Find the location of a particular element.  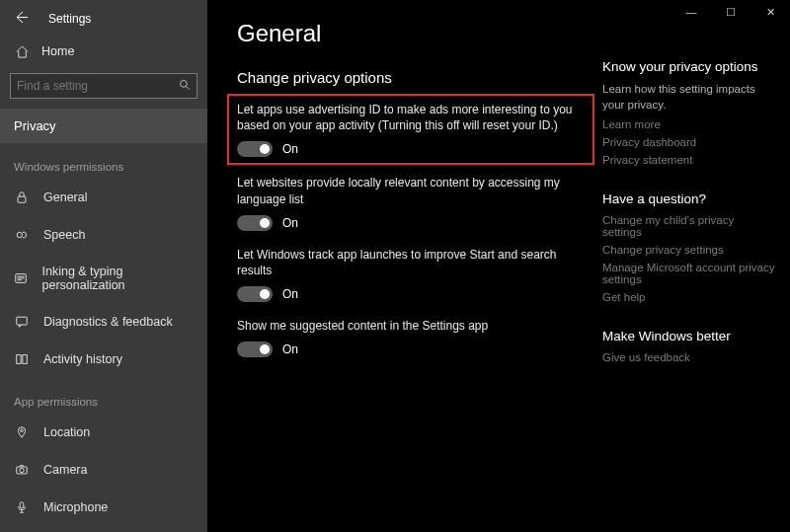

feedback-icon is located at coordinates (22, 322).